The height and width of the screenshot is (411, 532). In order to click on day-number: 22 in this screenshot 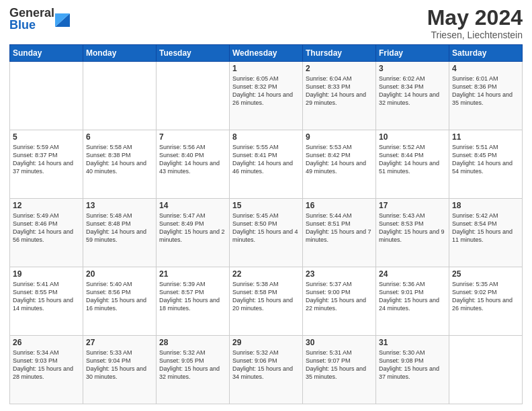, I will do `click(266, 274)`.